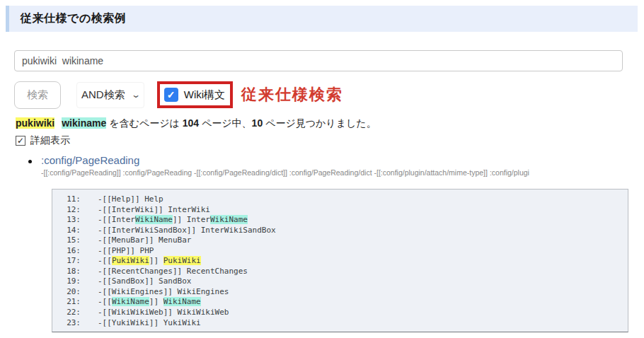  Describe the element at coordinates (341, 211) in the screenshot. I see `code-line: 12:-[[InterWiki]] InterWiki` at that location.